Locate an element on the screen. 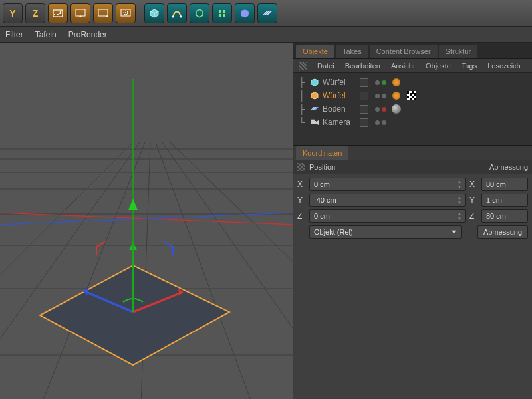 Image resolution: width=532 pixels, height=399 pixels. tab-struktur: Struktur is located at coordinates (459, 51).